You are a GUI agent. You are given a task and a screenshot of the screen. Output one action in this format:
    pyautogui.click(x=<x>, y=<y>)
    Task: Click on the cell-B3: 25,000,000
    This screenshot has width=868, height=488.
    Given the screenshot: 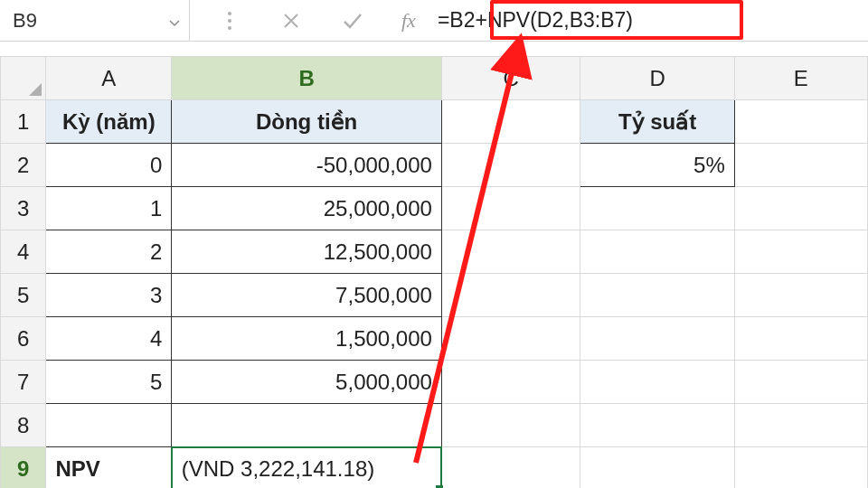 What is the action you would take?
    pyautogui.click(x=307, y=209)
    